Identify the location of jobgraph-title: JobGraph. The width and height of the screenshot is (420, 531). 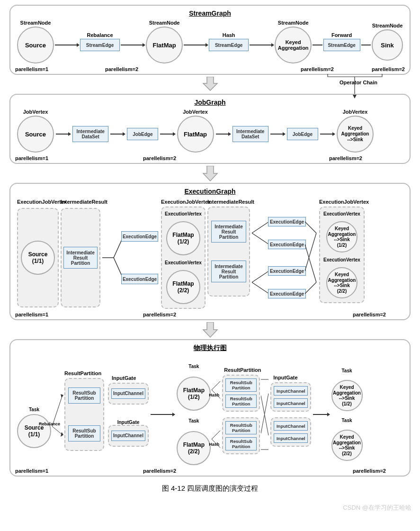
(210, 102).